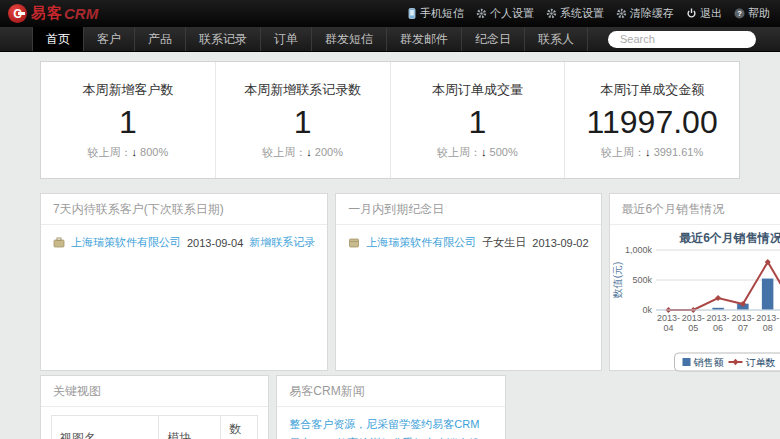 This screenshot has height=439, width=780. What do you see at coordinates (556, 39) in the screenshot?
I see `tab-contacts: 联系人` at bounding box center [556, 39].